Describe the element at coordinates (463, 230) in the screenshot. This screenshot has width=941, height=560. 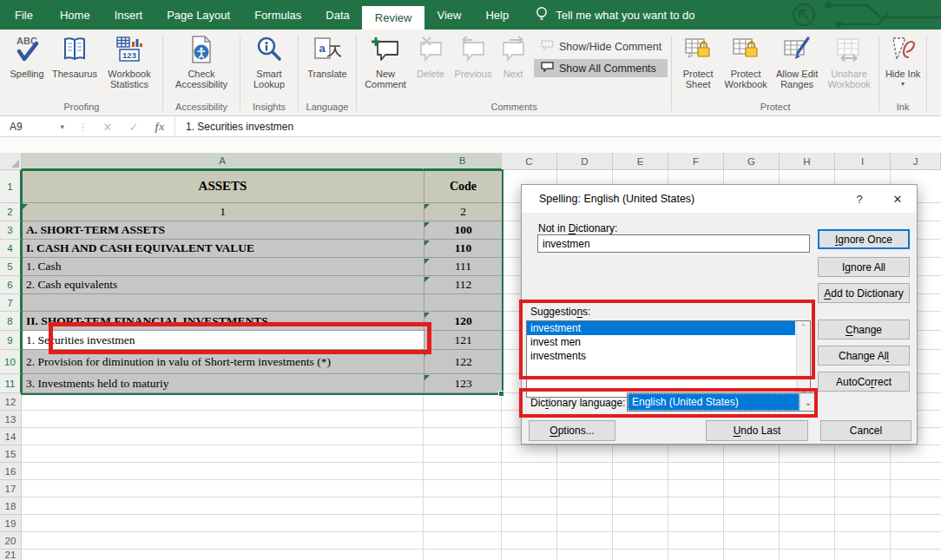
I see `cell-B3: 100` at that location.